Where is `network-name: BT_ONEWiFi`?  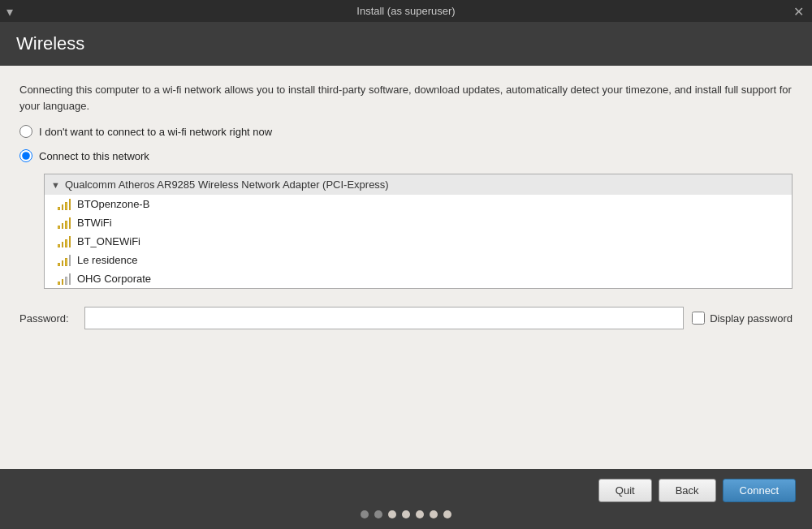
network-name: BT_ONEWiFi is located at coordinates (109, 242).